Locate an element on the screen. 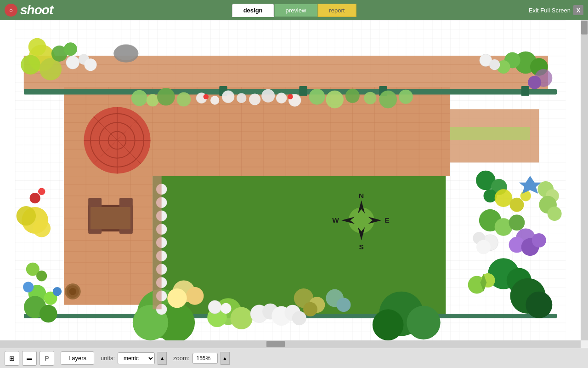  exit-fullscreen-button: X is located at coordinates (578, 10).